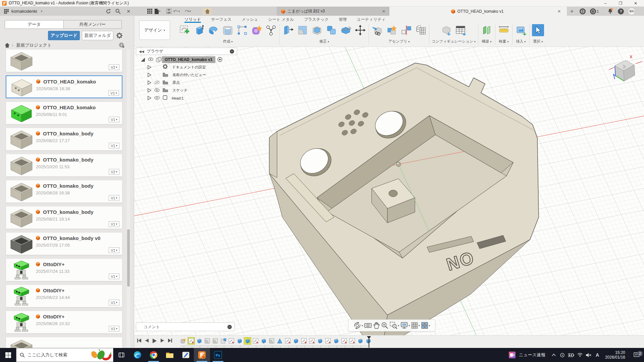  What do you see at coordinates (610, 11) in the screenshot?
I see `notifications-bell-icon` at bounding box center [610, 11].